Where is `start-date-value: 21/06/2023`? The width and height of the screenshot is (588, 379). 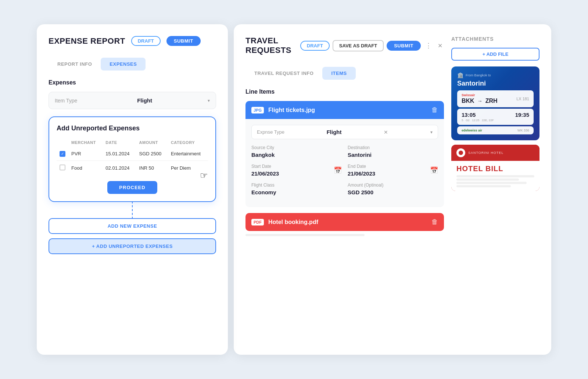 start-date-value: 21/06/2023 is located at coordinates (265, 173).